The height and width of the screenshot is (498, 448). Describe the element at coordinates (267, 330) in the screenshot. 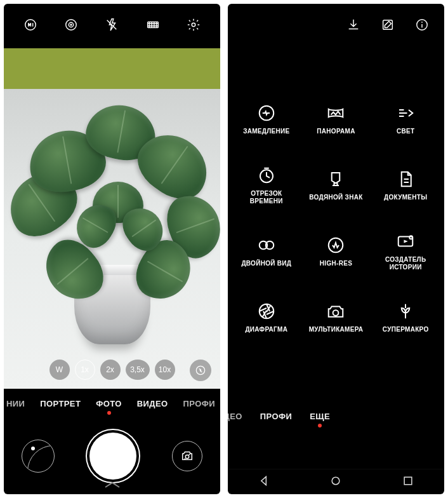

I see `mode-label: ДИАФРАГМА` at that location.